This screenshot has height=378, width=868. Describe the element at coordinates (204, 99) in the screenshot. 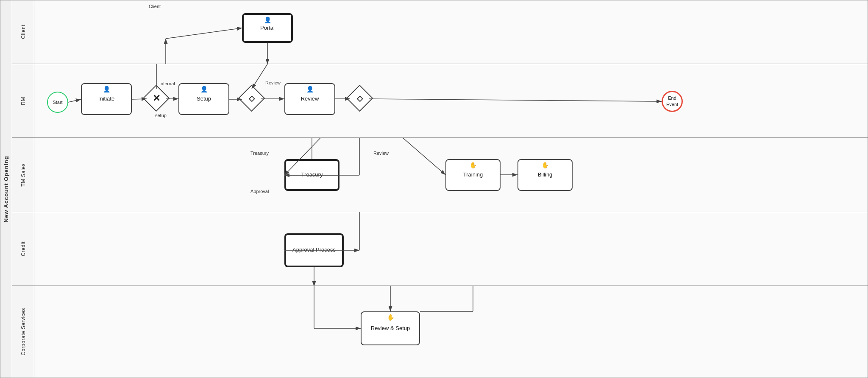

I see `node-setup: 👤 Setup` at that location.